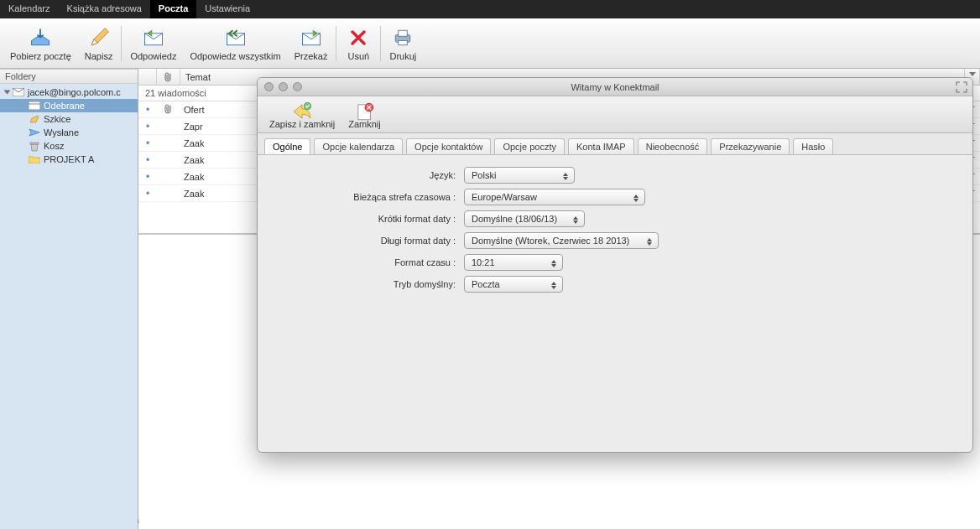 This screenshot has height=529, width=980. What do you see at coordinates (148, 77) in the screenshot?
I see `col-unread` at bounding box center [148, 77].